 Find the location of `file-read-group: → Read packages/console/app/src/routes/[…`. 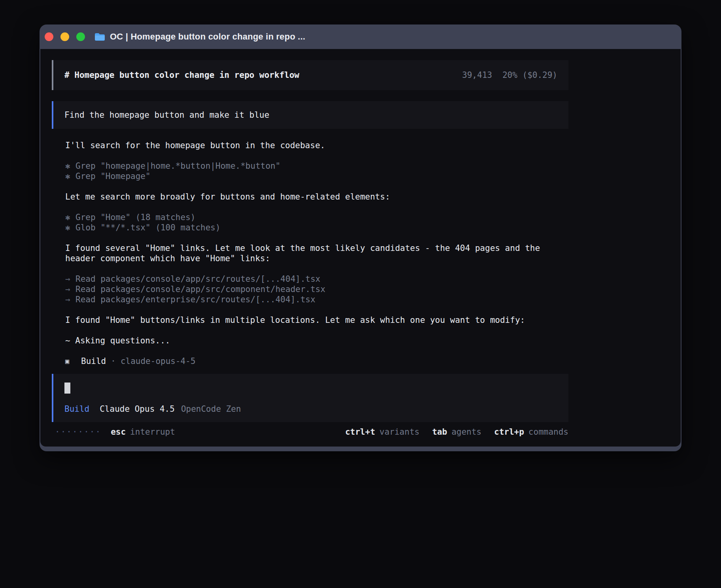

file-read-group: → Read packages/console/app/src/routes/[… is located at coordinates (317, 289).